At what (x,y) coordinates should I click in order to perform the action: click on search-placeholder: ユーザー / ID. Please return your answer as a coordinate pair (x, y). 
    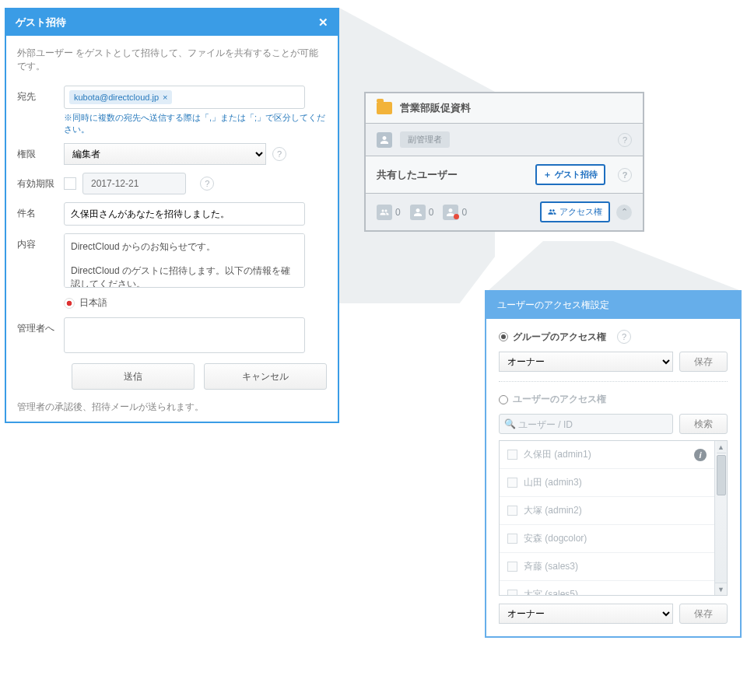
    Looking at the image, I should click on (545, 425).